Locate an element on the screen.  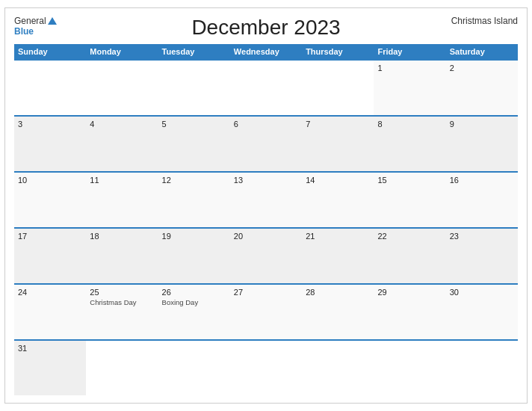
day-number: 8 is located at coordinates (409, 124).